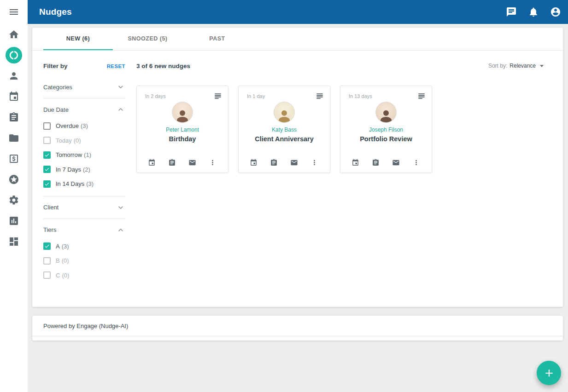 Image resolution: width=568 pixels, height=392 pixels. What do you see at coordinates (516, 66) in the screenshot?
I see `sort-dropdown: Sort by: Relevance` at bounding box center [516, 66].